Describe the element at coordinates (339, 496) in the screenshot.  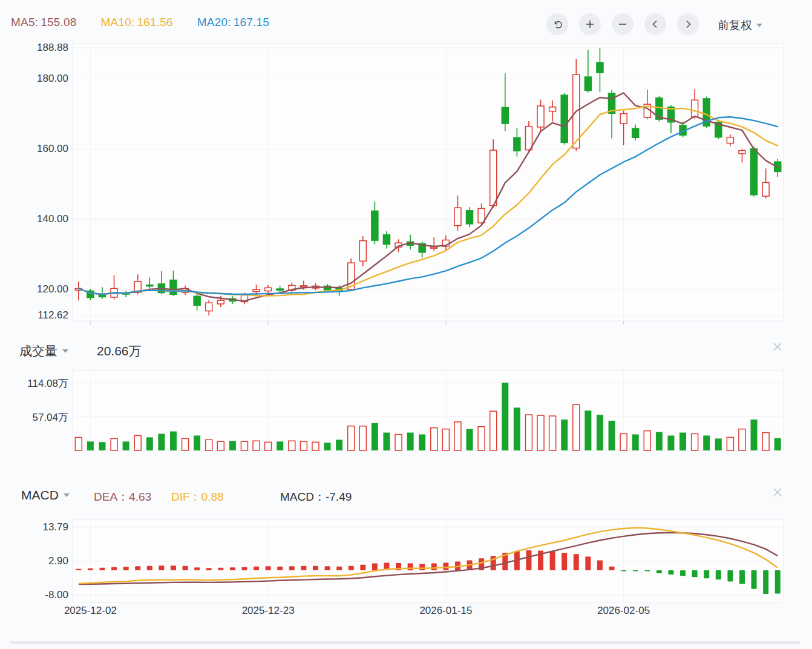
I see `macd-value: -7.49` at that location.